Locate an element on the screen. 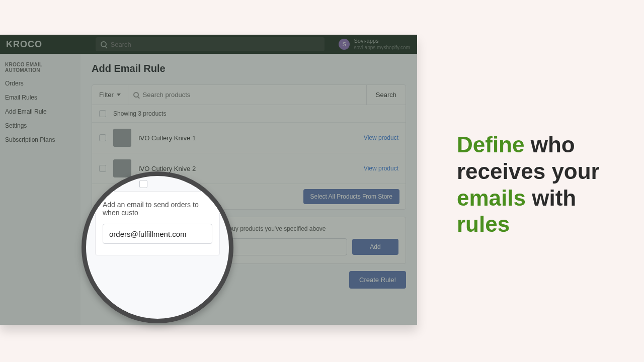 The height and width of the screenshot is (362, 644). headline-word-define: Define is located at coordinates (491, 145).